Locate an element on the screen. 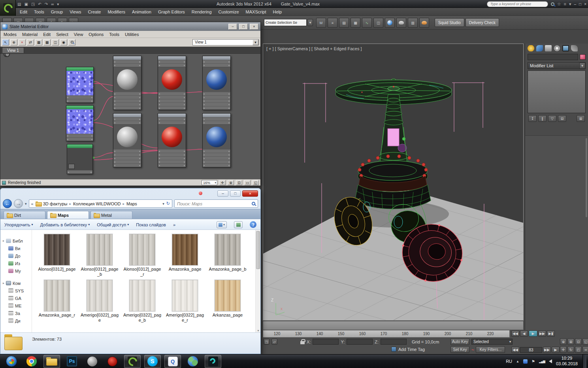 This screenshot has height=368, width=588. folder-tab-dirt: Dirt is located at coordinates (24, 215).